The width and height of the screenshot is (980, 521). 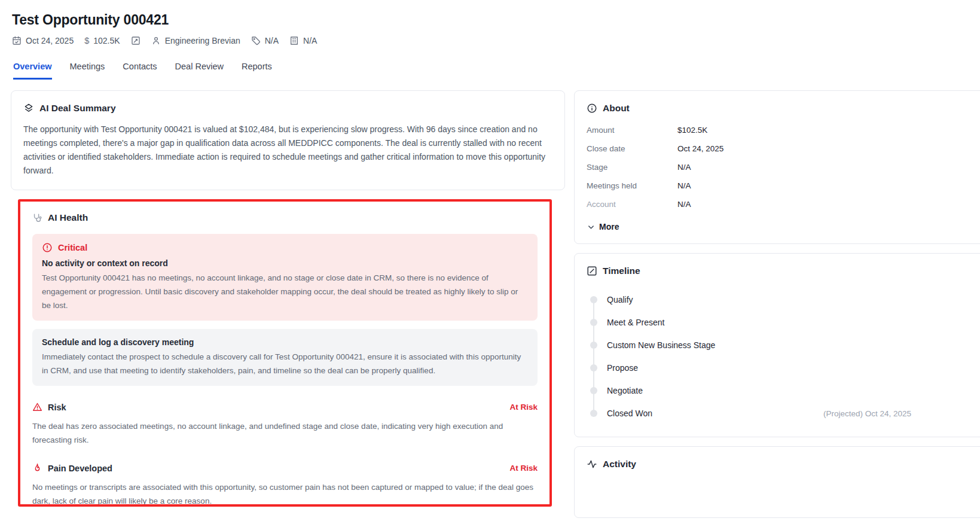 What do you see at coordinates (106, 41) in the screenshot?
I see `amount-text: 102.5K` at bounding box center [106, 41].